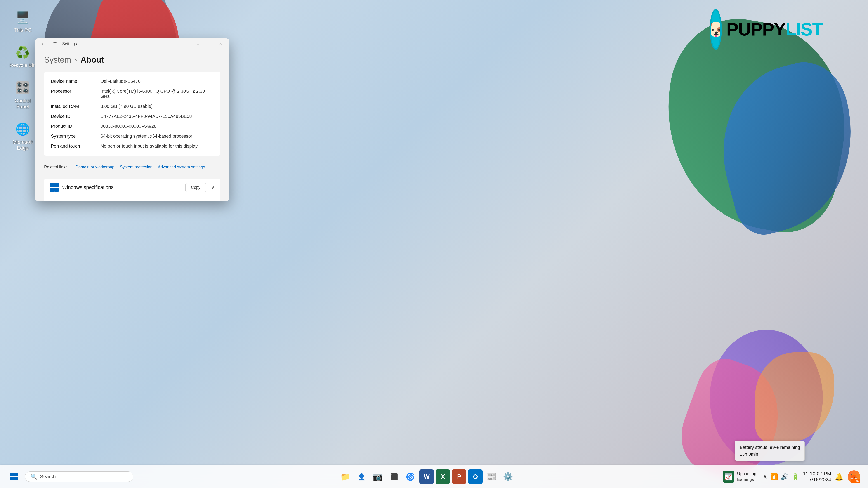  Describe the element at coordinates (132, 199) in the screenshot. I see `win-spec-body: Edition Windows 11 Pro Version 23H2 Inst…` at that location.